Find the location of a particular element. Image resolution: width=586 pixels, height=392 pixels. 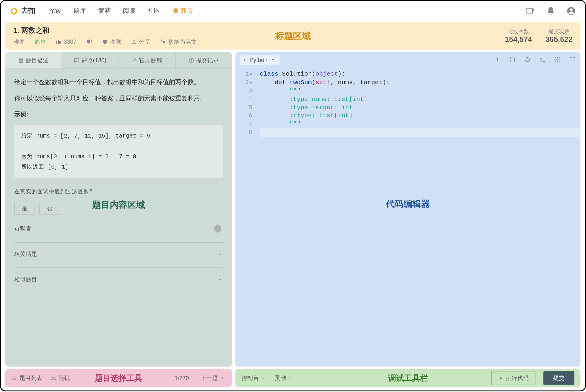

chevron-right-icon is located at coordinates (223, 378).